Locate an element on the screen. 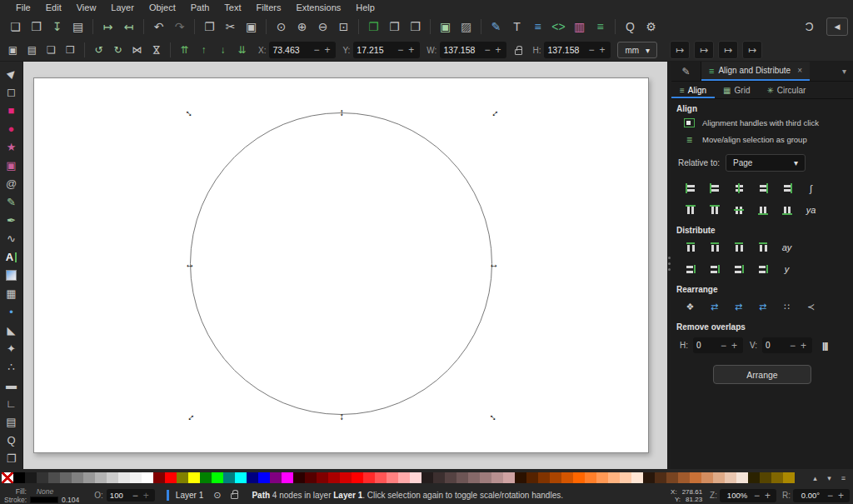  palette-scroll-up: ▴ is located at coordinates (815, 478).